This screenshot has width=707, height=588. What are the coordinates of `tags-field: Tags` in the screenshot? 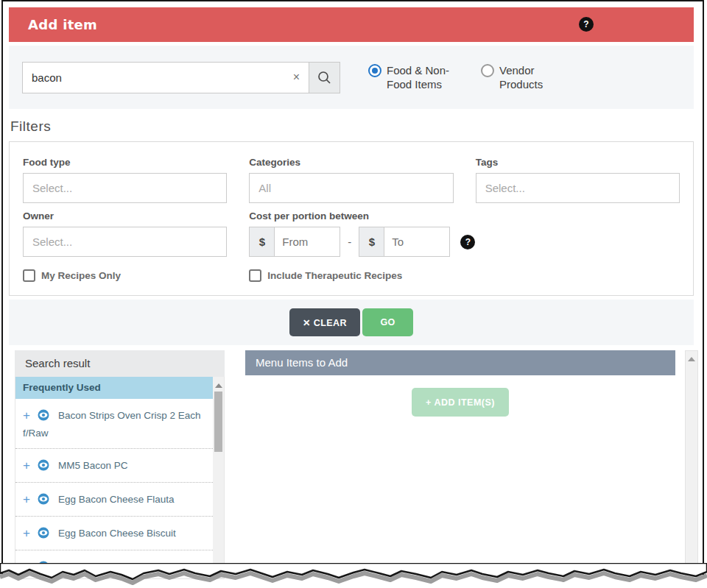 It's located at (577, 180).